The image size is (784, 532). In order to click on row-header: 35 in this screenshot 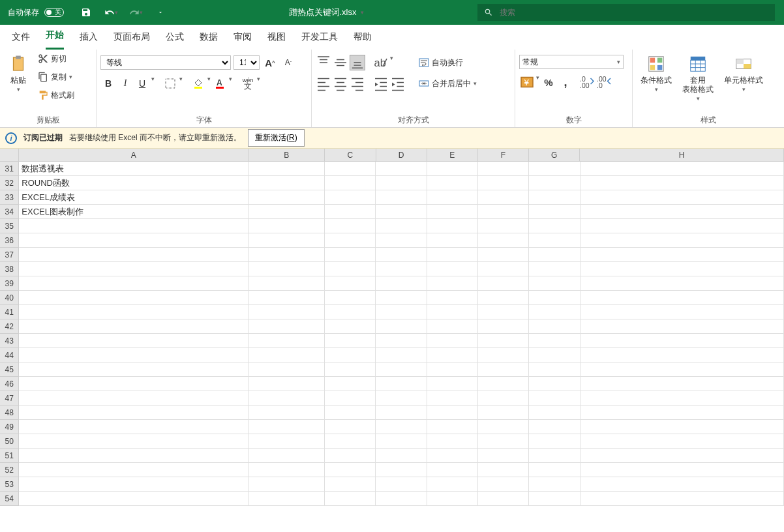, I will do `click(9, 226)`.